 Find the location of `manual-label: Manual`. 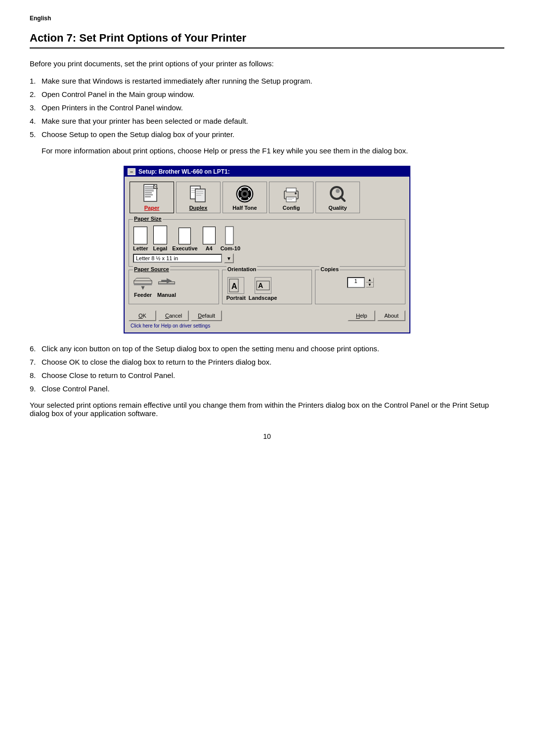

manual-label: Manual is located at coordinates (167, 295).